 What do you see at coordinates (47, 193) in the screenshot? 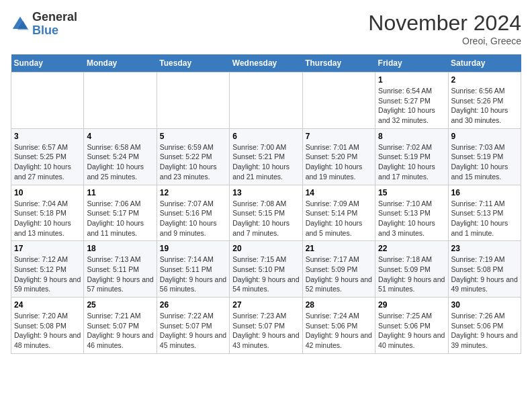
I see `day-number: 10` at bounding box center [47, 193].